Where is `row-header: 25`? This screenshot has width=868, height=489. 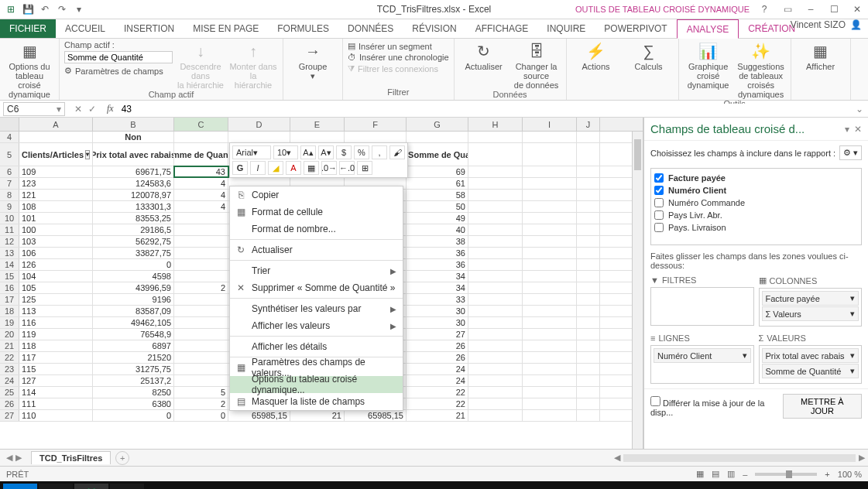
row-header: 25 is located at coordinates (9, 392).